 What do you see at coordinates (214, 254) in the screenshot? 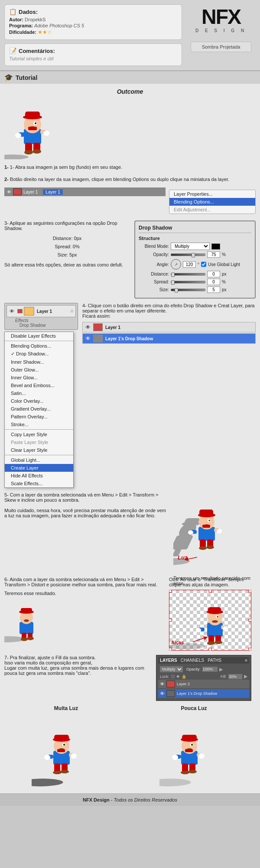
I see `opacity-input` at bounding box center [214, 254].